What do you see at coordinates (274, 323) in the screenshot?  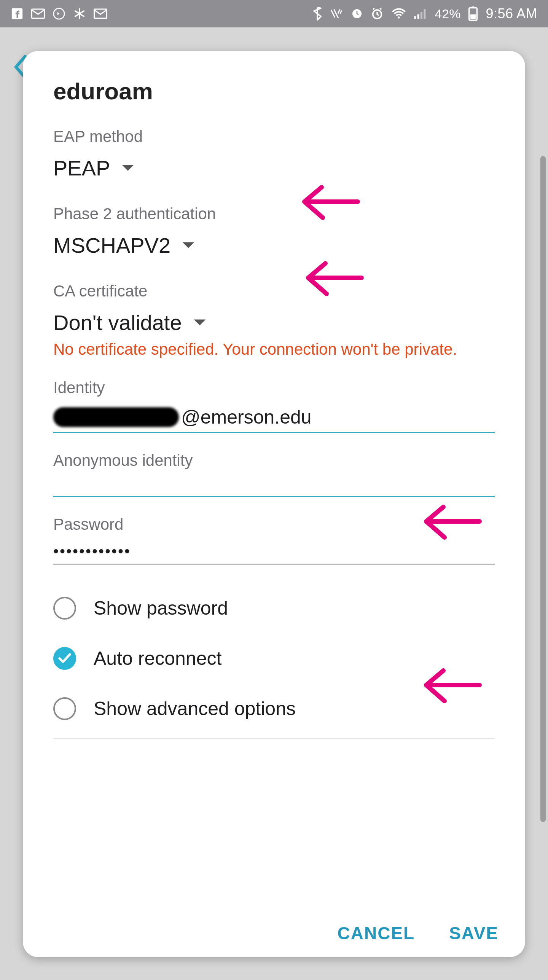 I see `ca-cert-dropdown: Don't validate` at bounding box center [274, 323].